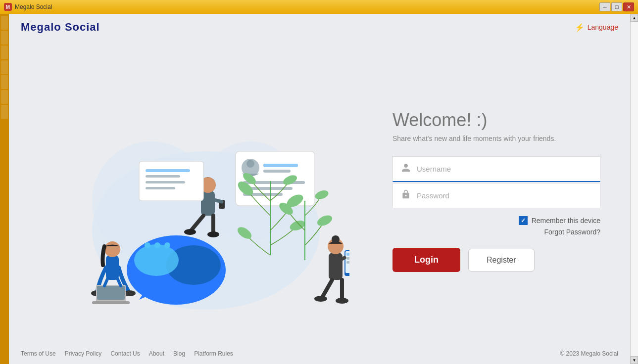 This screenshot has width=638, height=364. Describe the element at coordinates (320, 354) in the screenshot. I see `footer: Terms of Use Privacy Policy Contact Us A…` at that location.